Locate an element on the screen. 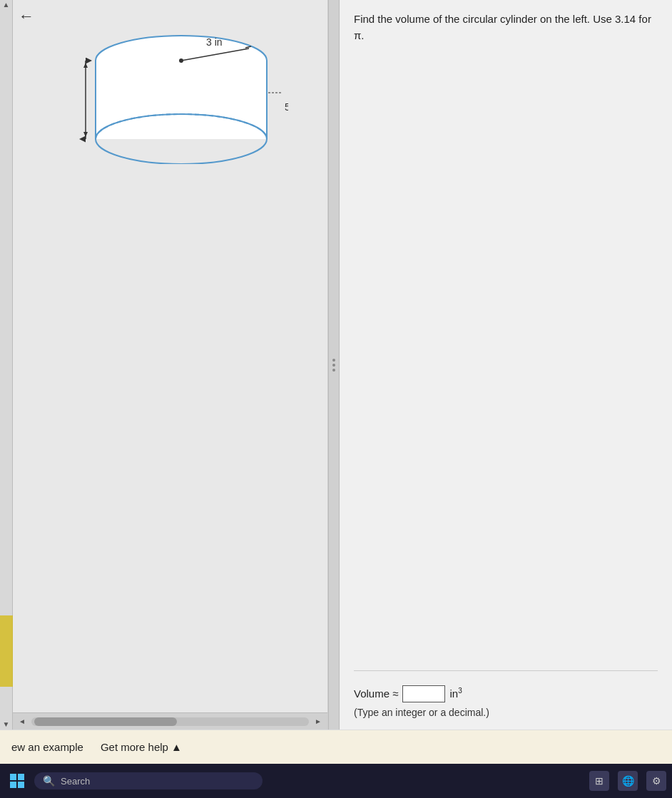 Image resolution: width=672 pixels, height=798 pixels. question-text: Find the volume of the circular cylinder… is located at coordinates (506, 27).